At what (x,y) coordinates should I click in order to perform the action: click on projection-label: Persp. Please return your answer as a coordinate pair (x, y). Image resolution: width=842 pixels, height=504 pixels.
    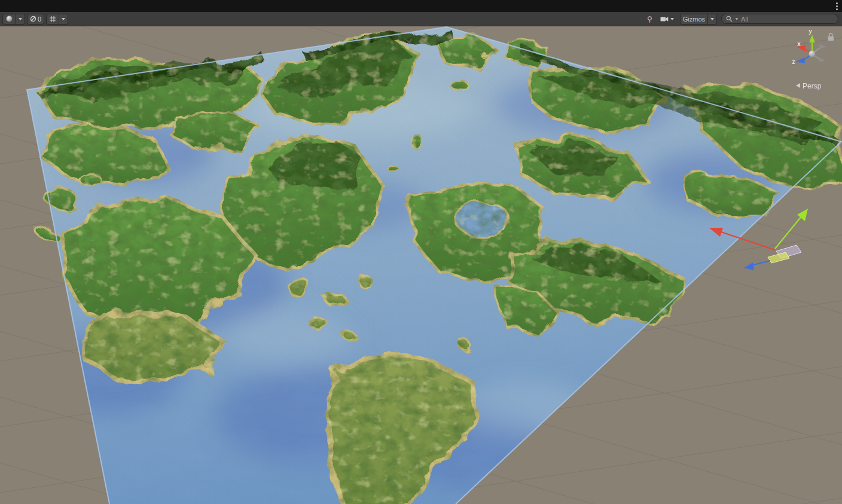
    Looking at the image, I should click on (812, 86).